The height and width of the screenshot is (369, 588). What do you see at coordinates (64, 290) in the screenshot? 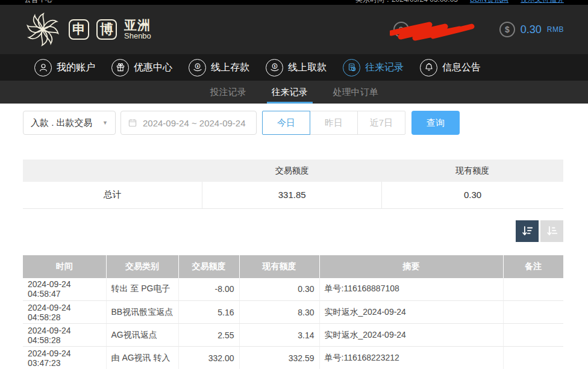
I see `cell-time: 2024-09-24 04:58:47` at bounding box center [64, 290].